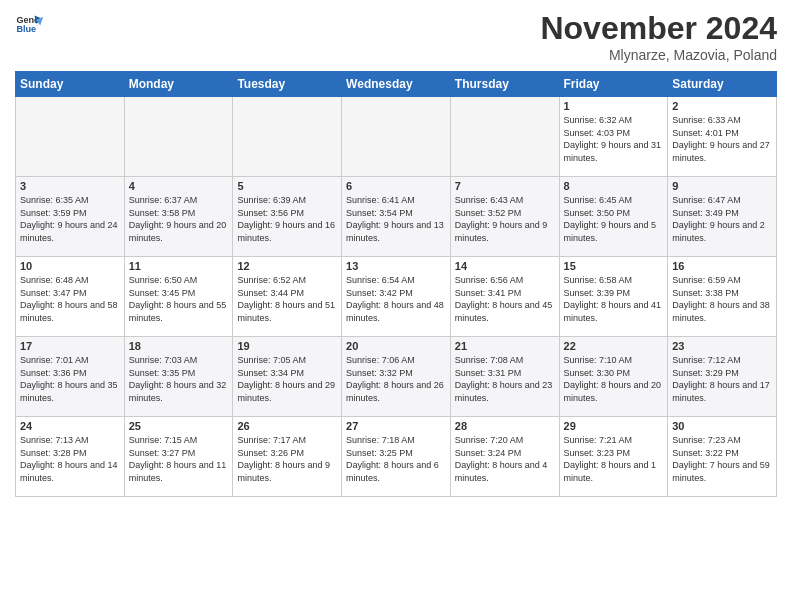  What do you see at coordinates (614, 299) in the screenshot?
I see `day-info: Sunrise: 6:58 AM Sunset: 3:39 PM Dayligh…` at bounding box center [614, 299].